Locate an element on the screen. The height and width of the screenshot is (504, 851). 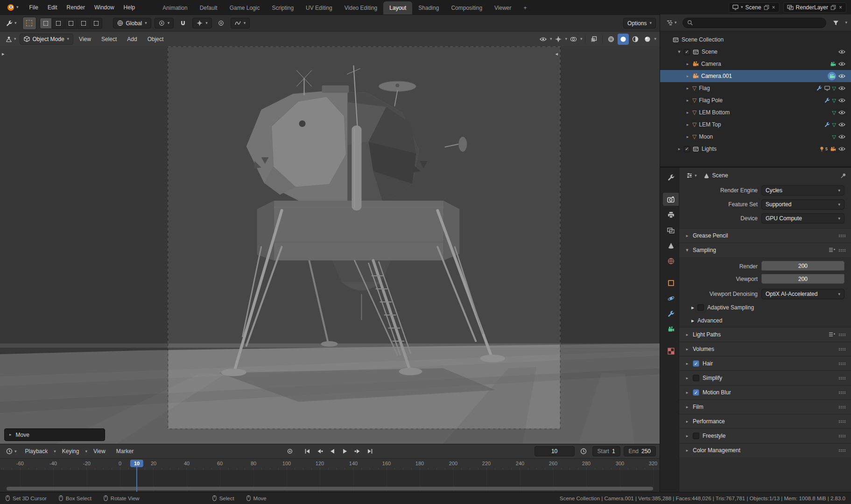
transform-orientation-dropdown: Global ▾ is located at coordinates (132, 23).